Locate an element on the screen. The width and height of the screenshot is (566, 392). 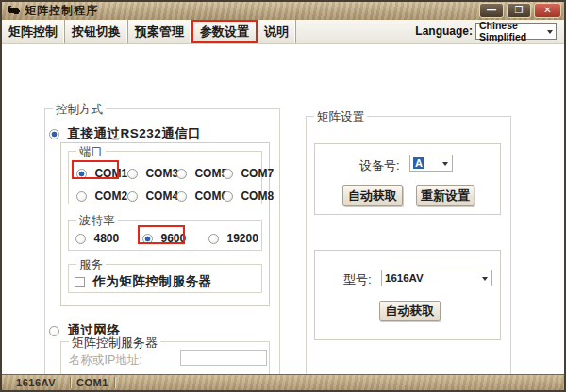
minimize-icon: — is located at coordinates (491, 9).